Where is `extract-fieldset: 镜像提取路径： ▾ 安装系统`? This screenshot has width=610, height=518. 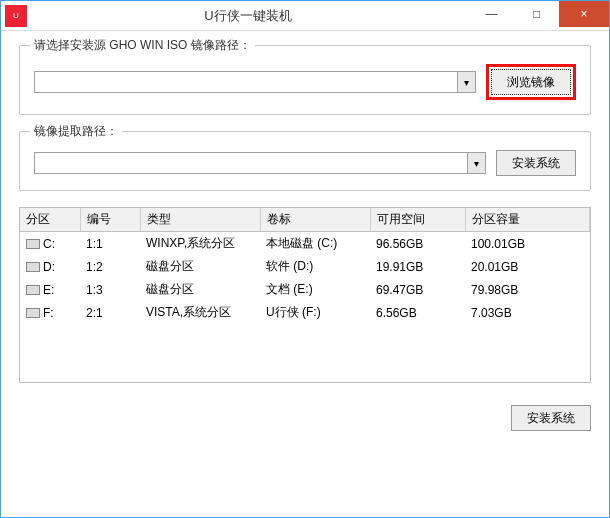
extract-fieldset: 镜像提取路径： ▾ 安装系统 is located at coordinates (305, 161).